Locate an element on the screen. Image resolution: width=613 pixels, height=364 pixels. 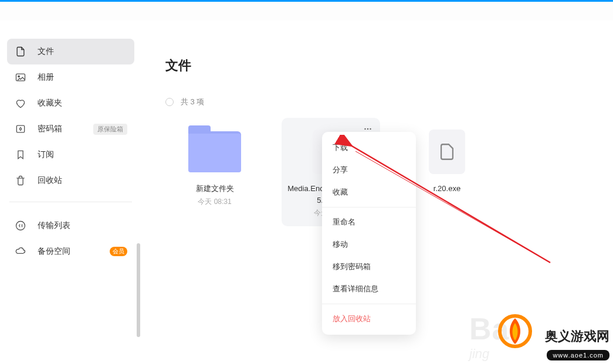
transfer-icon is located at coordinates (21, 226).